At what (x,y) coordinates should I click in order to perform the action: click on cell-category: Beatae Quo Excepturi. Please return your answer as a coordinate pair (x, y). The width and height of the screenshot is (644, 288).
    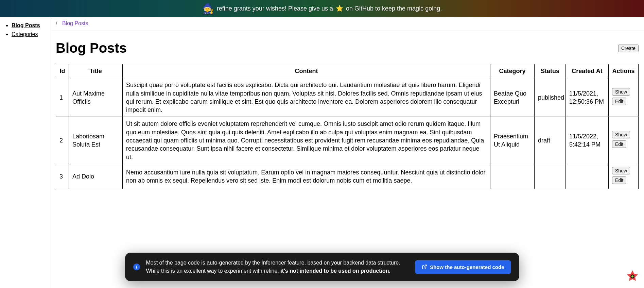
    Looking at the image, I should click on (512, 98).